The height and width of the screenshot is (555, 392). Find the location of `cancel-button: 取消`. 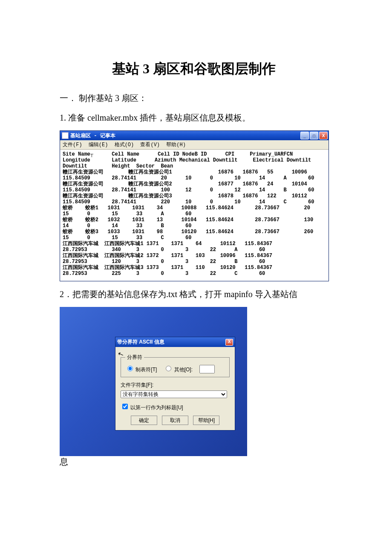

cancel-button: 取消 is located at coordinates (175, 420).